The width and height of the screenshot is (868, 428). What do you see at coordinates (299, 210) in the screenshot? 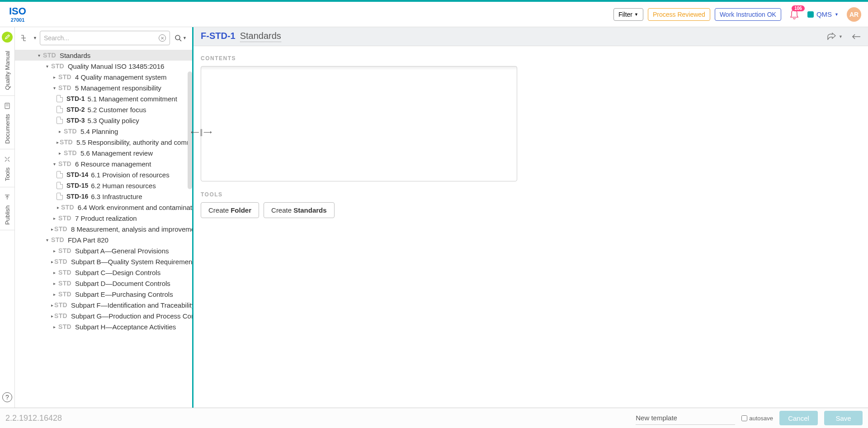
I see `create-standards-button: Create Standards` at bounding box center [299, 210].